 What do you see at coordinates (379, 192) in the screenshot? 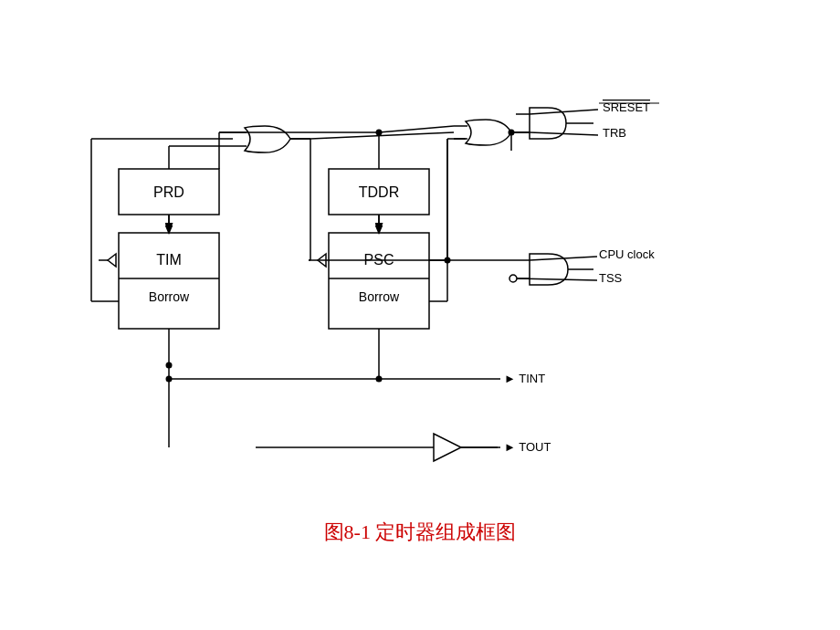
I see `svg-text: TDDR` at bounding box center [379, 192].